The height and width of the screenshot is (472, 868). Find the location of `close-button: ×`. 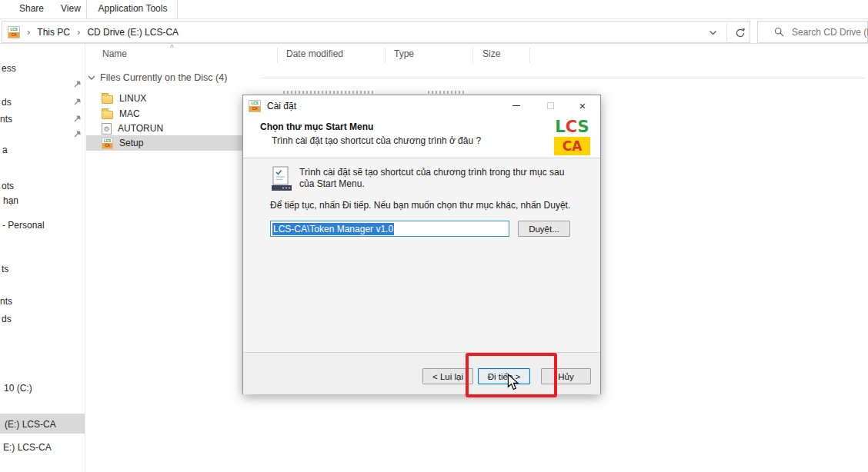

close-button: × is located at coordinates (583, 106).